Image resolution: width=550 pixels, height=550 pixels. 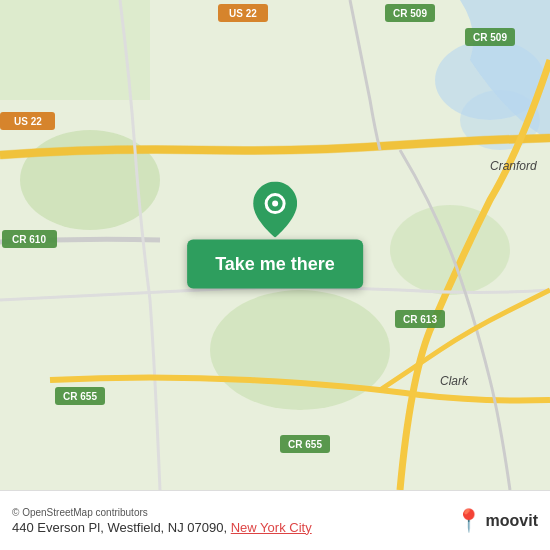 What do you see at coordinates (275, 234) in the screenshot?
I see `cta-button-container: Take me there` at bounding box center [275, 234].